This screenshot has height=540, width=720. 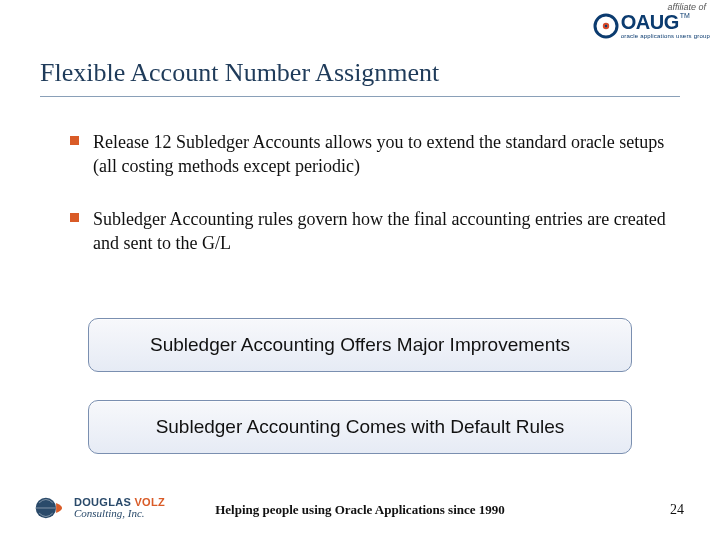 I want to click on callout-text: Subledger Accounting Comes with Default …, so click(x=360, y=427).